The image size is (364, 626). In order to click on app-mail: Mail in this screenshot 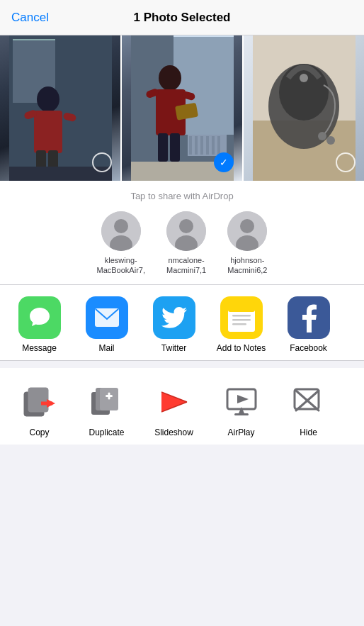, I will do `click(106, 325)`.